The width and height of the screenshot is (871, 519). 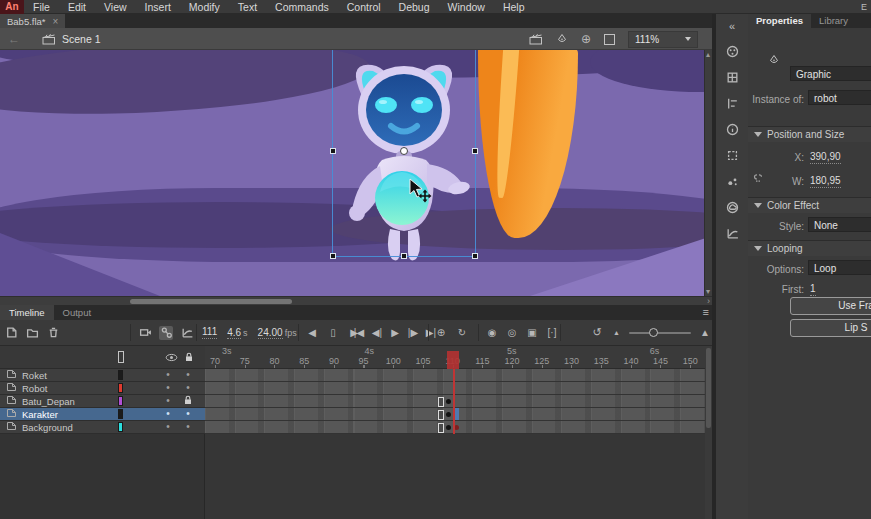 I want to click on edit-scene-icon, so click(x=536, y=39).